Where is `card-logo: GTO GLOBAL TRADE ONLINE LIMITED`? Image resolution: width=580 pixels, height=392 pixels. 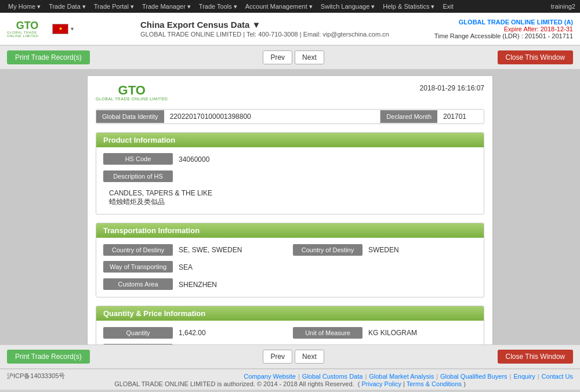 card-logo: GTO GLOBAL TRADE ONLINE LIMITED is located at coordinates (132, 93).